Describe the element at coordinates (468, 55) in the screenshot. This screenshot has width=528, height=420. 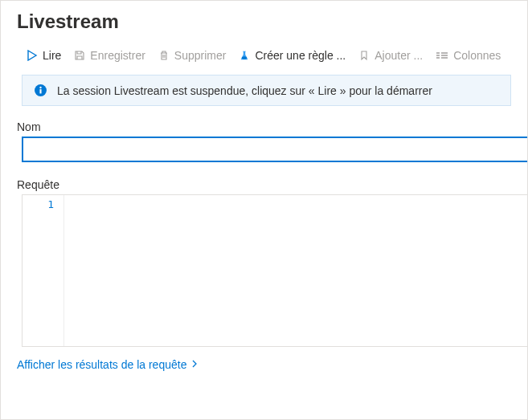
I see `columns-button: Colonnes` at that location.